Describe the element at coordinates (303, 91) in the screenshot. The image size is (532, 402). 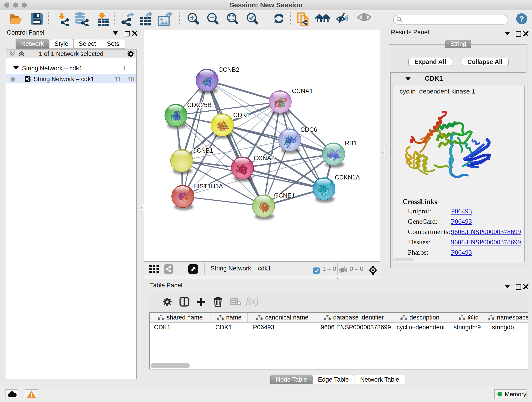
I see `svg-text: CCNA1` at that location.